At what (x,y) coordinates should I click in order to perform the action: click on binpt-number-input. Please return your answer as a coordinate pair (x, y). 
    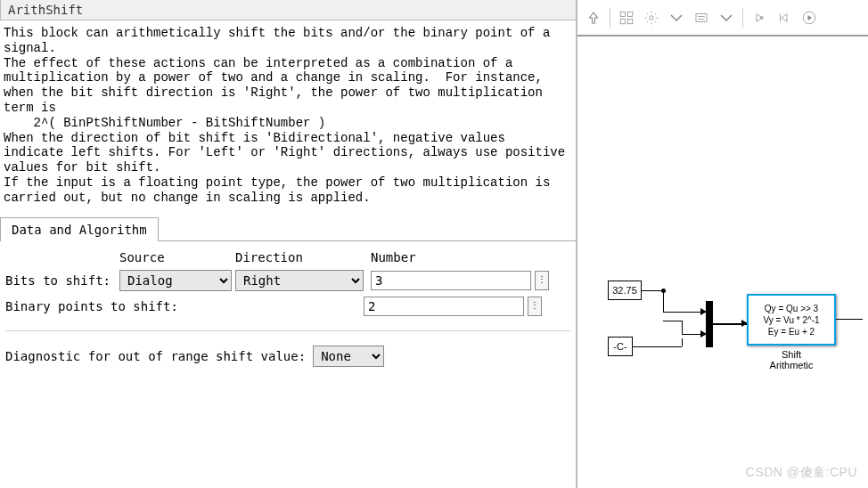
    Looking at the image, I should click on (444, 306).